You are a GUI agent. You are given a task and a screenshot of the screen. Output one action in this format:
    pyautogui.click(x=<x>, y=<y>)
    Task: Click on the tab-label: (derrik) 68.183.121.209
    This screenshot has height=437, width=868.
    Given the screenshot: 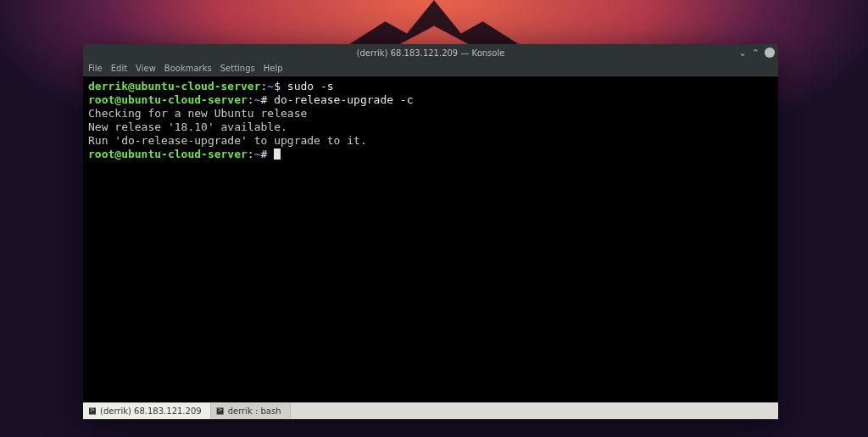 What is the action you would take?
    pyautogui.click(x=151, y=411)
    